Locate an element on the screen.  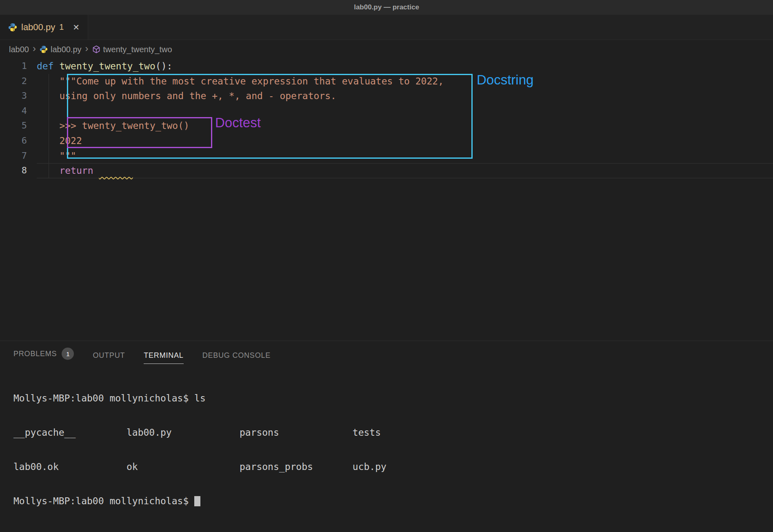
tab-problems: PROBLEMS 1 is located at coordinates (44, 356).